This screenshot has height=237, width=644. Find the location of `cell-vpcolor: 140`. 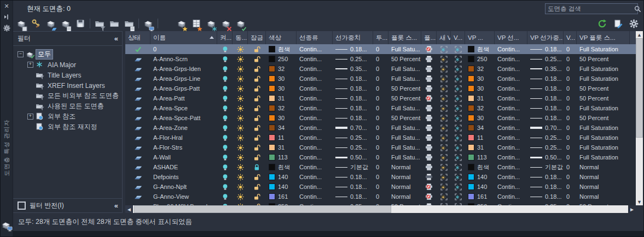

cell-vpcolor: 140 is located at coordinates (480, 177).